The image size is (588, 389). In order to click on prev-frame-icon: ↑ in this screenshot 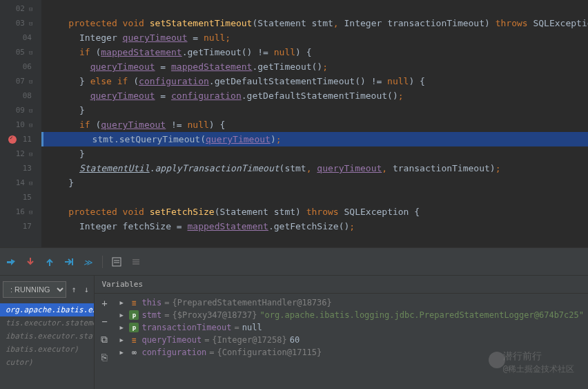, I will do `click(74, 290)`.